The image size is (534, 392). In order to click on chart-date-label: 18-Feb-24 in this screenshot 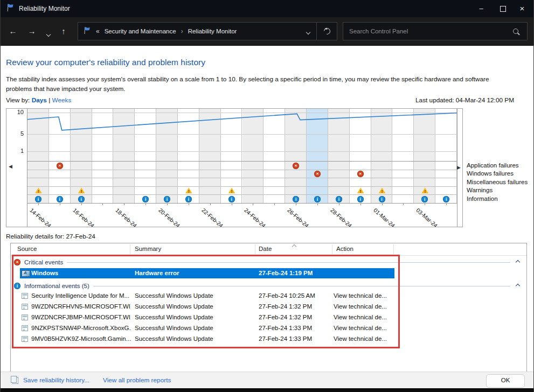, I will do `click(126, 217)`.